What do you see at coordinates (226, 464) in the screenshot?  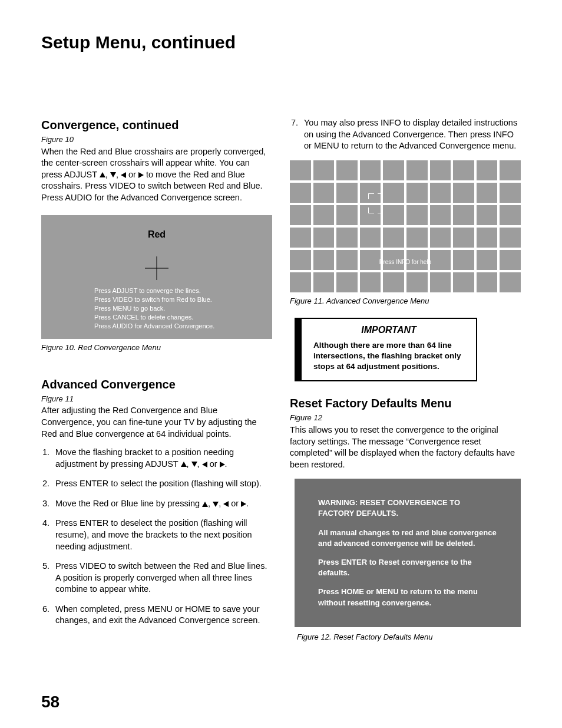 I see `step-1-post: .` at bounding box center [226, 464].